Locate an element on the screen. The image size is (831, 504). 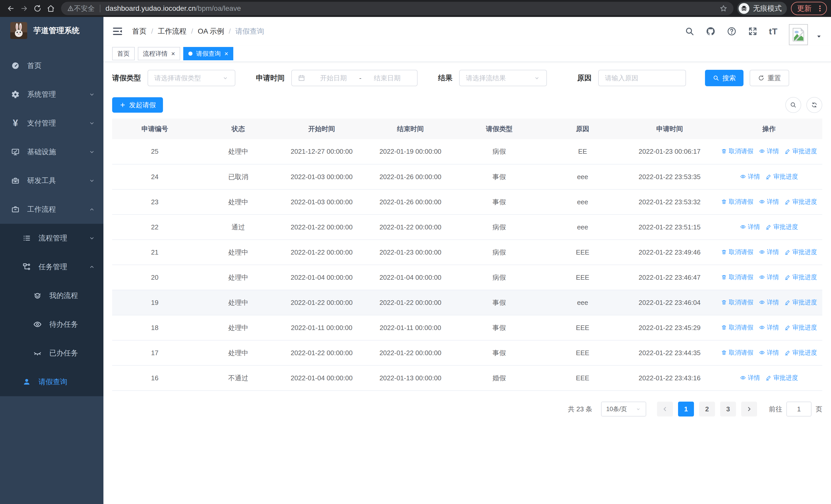
breadcrumb-item-2: OA 示例 is located at coordinates (211, 31).